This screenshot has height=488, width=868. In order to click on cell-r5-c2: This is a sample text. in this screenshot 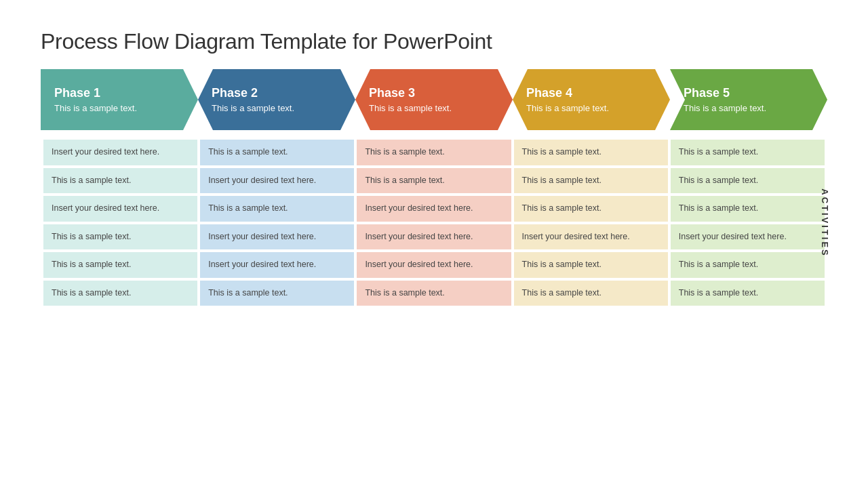, I will do `click(434, 293)`.